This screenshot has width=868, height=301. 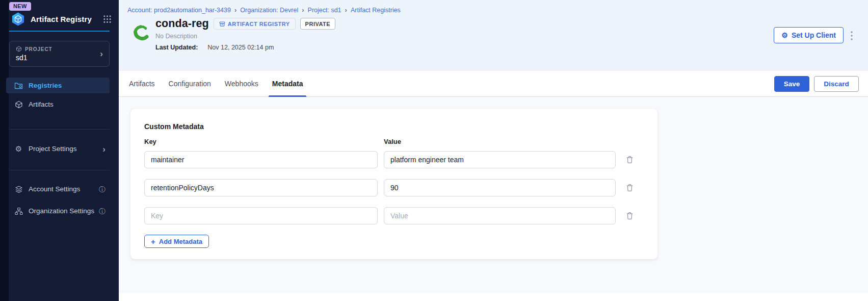 What do you see at coordinates (142, 84) in the screenshot?
I see `tab-artifacts: Artifacts` at bounding box center [142, 84].